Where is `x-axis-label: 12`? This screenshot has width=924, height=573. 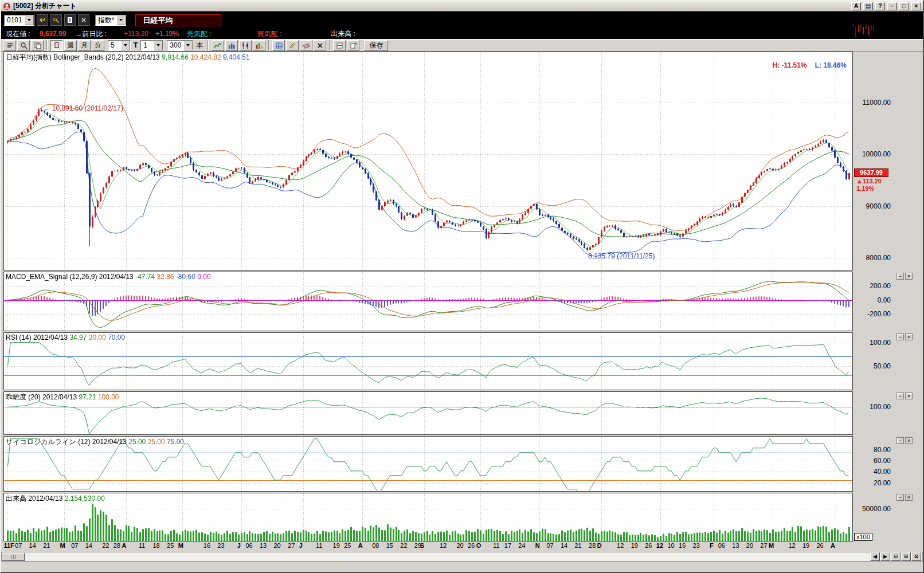 x-axis-label: 12 is located at coordinates (443, 545).